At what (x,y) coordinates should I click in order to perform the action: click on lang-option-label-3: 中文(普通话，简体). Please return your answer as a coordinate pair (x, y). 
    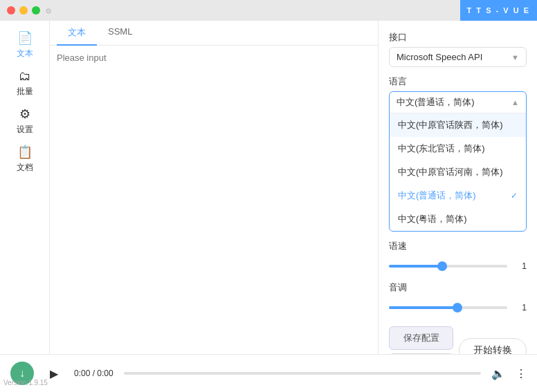
    Looking at the image, I should click on (437, 196).